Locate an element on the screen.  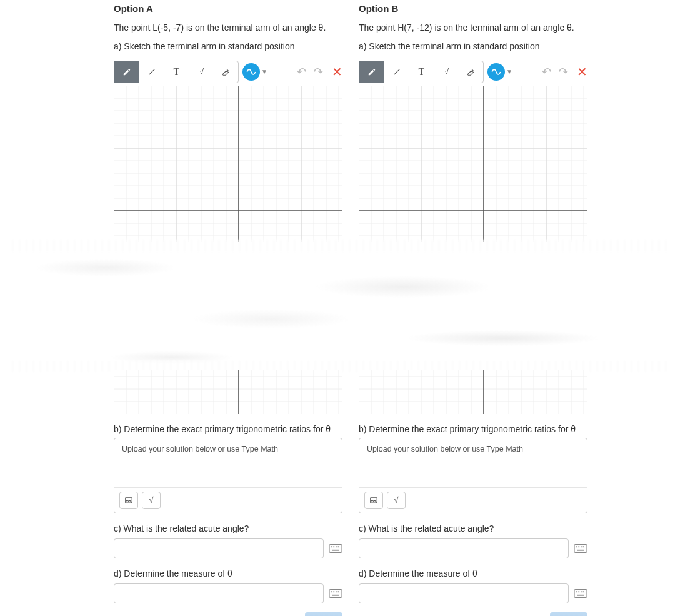
option-a-part-d: d) Determine the measure of θ is located at coordinates (228, 573).